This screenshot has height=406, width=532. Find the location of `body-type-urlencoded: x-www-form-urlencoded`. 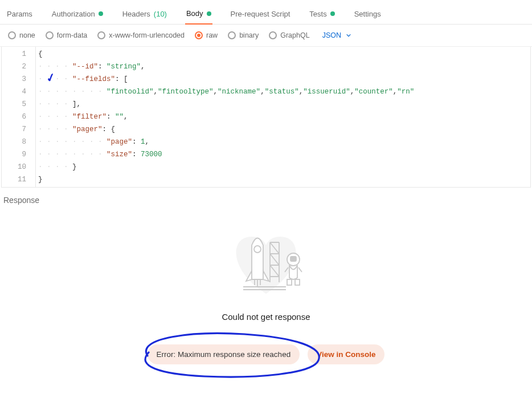

body-type-urlencoded: x-www-form-urlencoded is located at coordinates (141, 35).